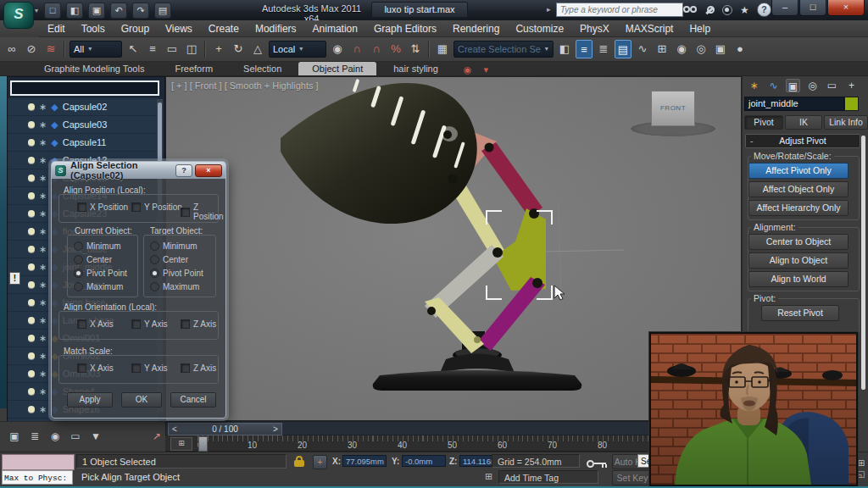 This screenshot has height=488, width=868. What do you see at coordinates (476, 29) in the screenshot?
I see `menu-item: Rendering` at bounding box center [476, 29].